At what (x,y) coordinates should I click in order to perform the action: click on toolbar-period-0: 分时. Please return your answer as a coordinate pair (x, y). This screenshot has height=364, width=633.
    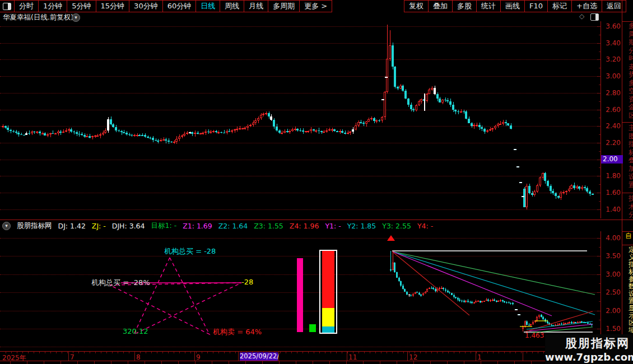
    Looking at the image, I should click on (26, 6).